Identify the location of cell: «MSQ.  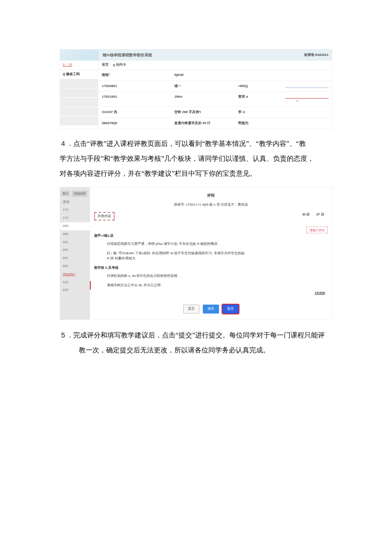
(262, 86).